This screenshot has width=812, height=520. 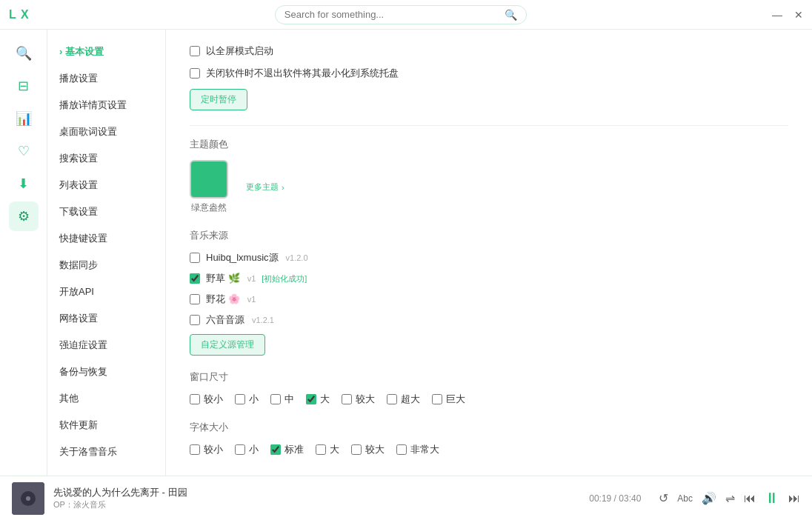 I want to click on album-art-icon, so click(x=28, y=499).